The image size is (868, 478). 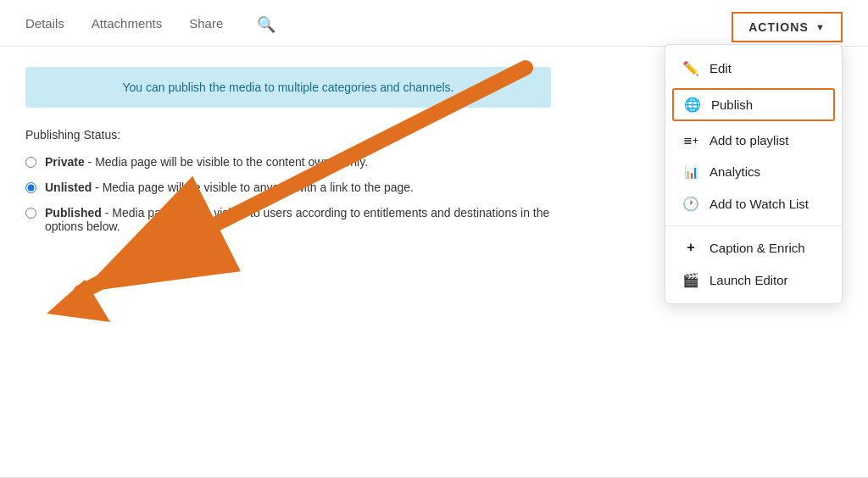 What do you see at coordinates (749, 280) in the screenshot?
I see `menu-item-editor-label: Launch Editor` at bounding box center [749, 280].